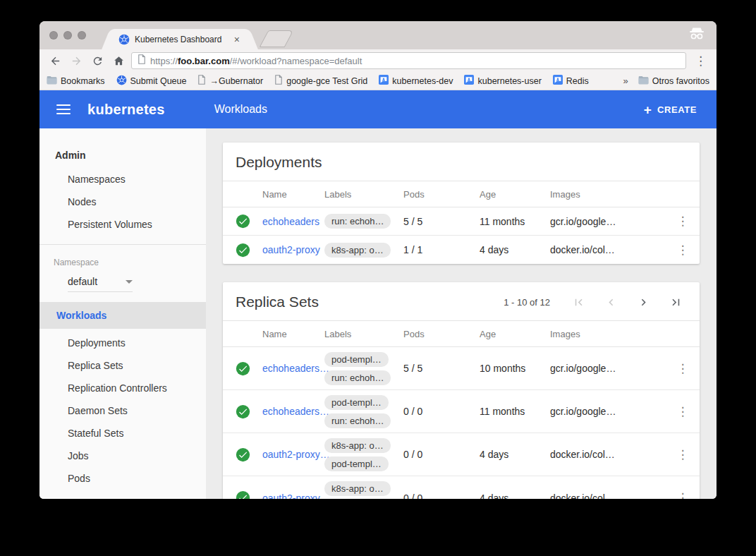  Describe the element at coordinates (676, 302) in the screenshot. I see `last-page-icon` at that location.